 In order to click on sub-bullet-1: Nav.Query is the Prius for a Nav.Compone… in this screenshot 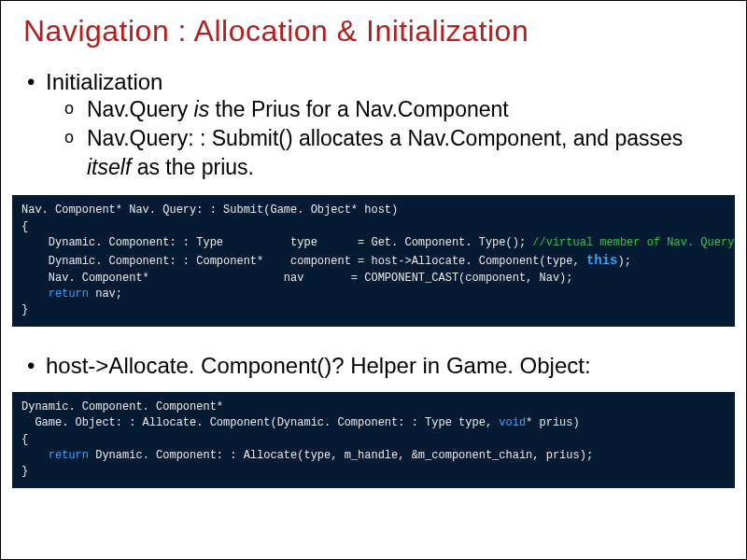, I will do `click(392, 110)`.